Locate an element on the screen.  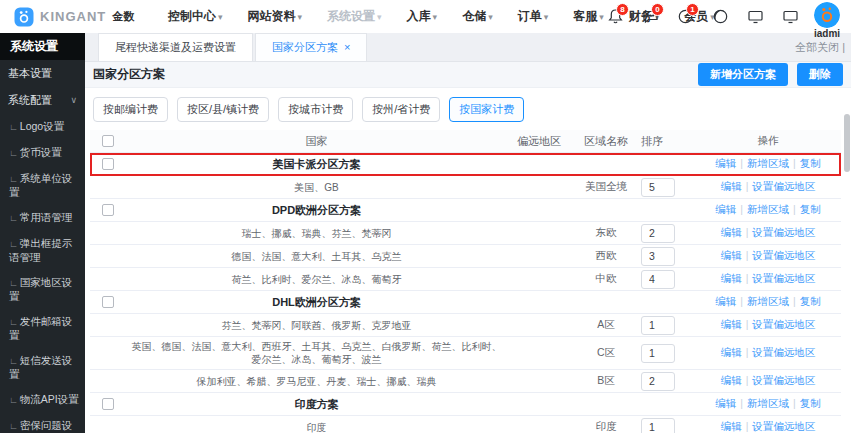
sidebar-item-国家地区设置: ∟国家地区设置 is located at coordinates (42, 290).